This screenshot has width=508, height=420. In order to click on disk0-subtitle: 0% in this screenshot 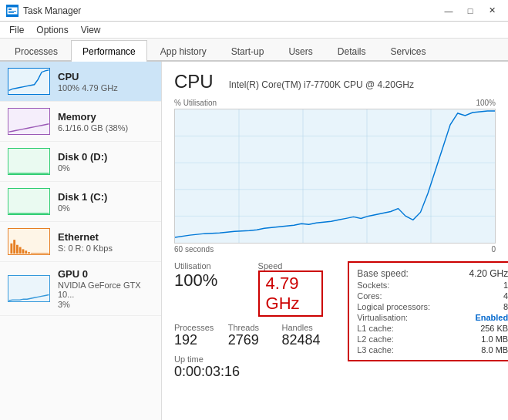, I will do `click(106, 168)`.